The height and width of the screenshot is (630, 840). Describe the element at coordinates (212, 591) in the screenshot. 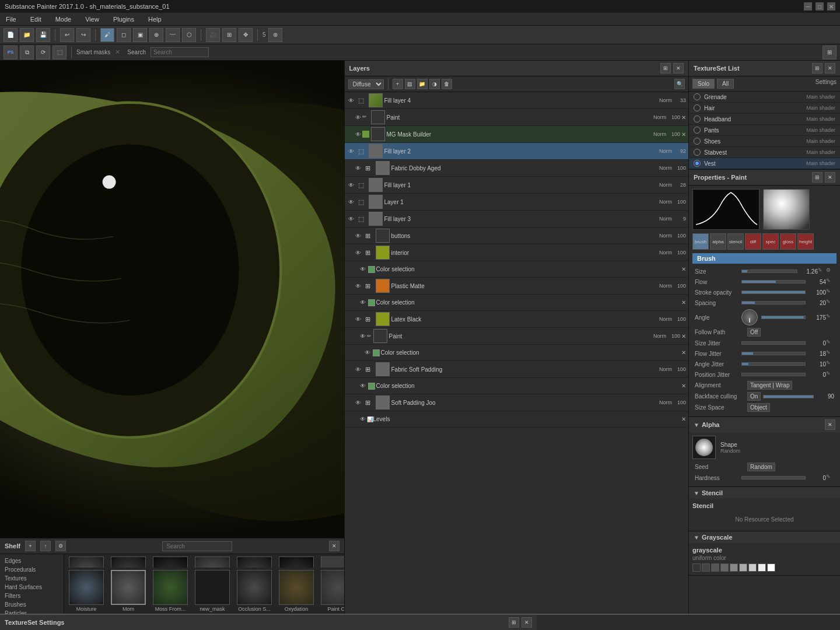

I see `shelf-item-new-mask: new_mask` at that location.